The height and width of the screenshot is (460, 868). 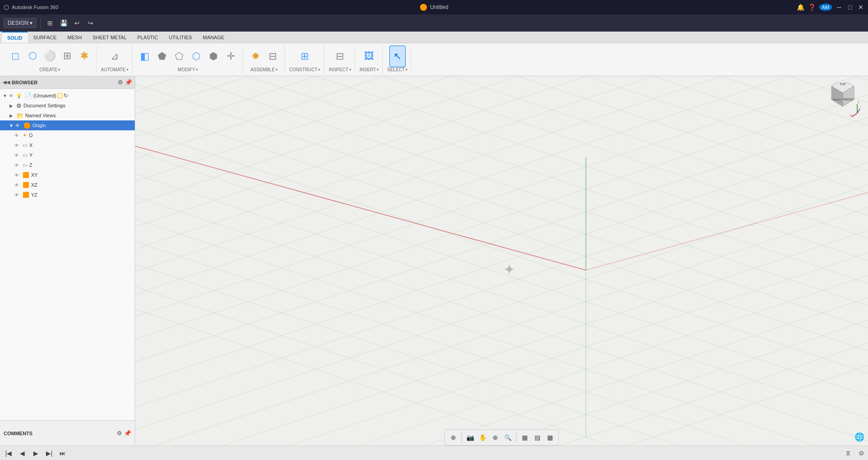 What do you see at coordinates (826, 7) in the screenshot?
I see `user-avatar: AM` at bounding box center [826, 7].